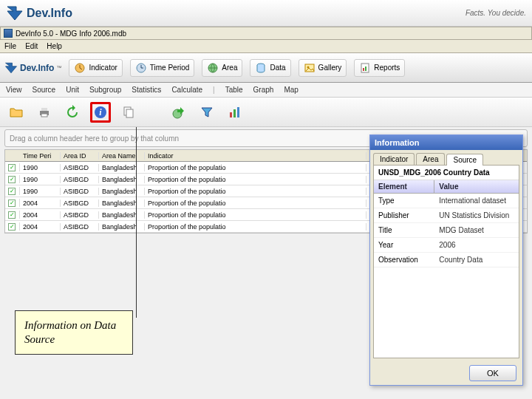 This screenshot has height=399, width=532. I want to click on tab-area: Area, so click(430, 159).